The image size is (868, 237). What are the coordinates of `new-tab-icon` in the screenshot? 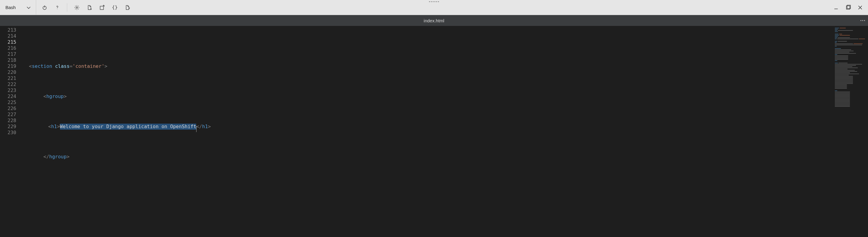 It's located at (102, 7).